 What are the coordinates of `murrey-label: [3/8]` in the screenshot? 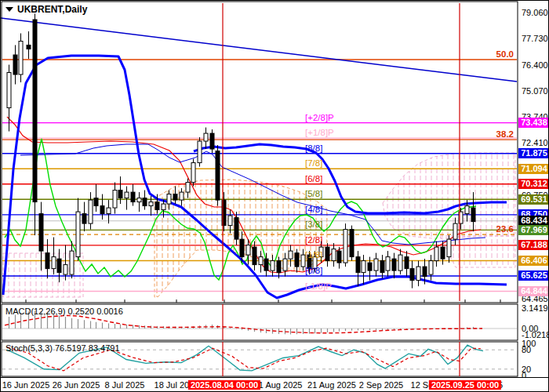 It's located at (314, 224).